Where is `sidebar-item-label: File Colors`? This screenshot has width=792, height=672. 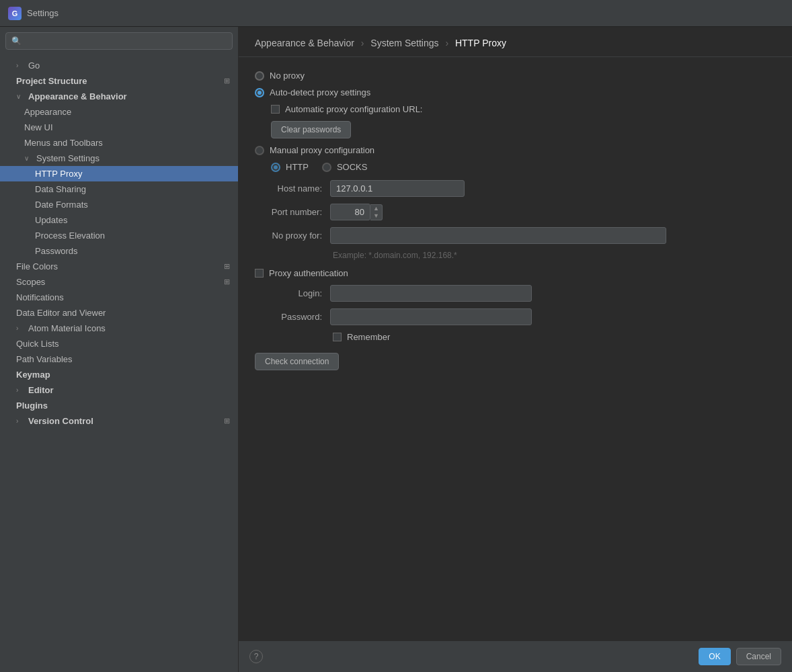
sidebar-item-label: File Colors is located at coordinates (118, 266).